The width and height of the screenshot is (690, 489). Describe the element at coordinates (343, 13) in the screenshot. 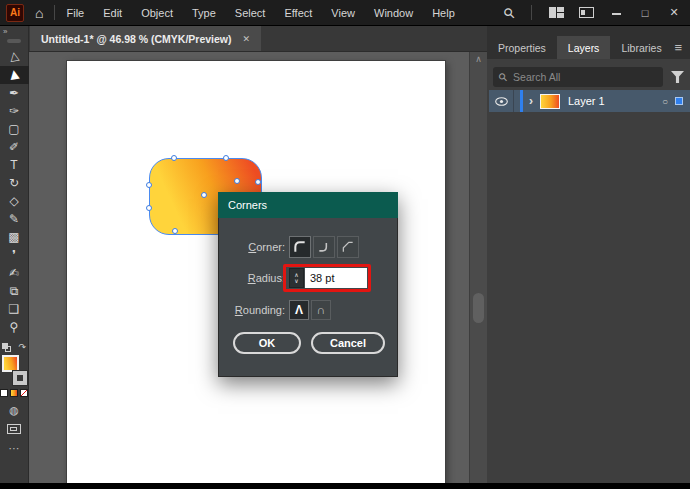

I see `menu-view: View` at that location.